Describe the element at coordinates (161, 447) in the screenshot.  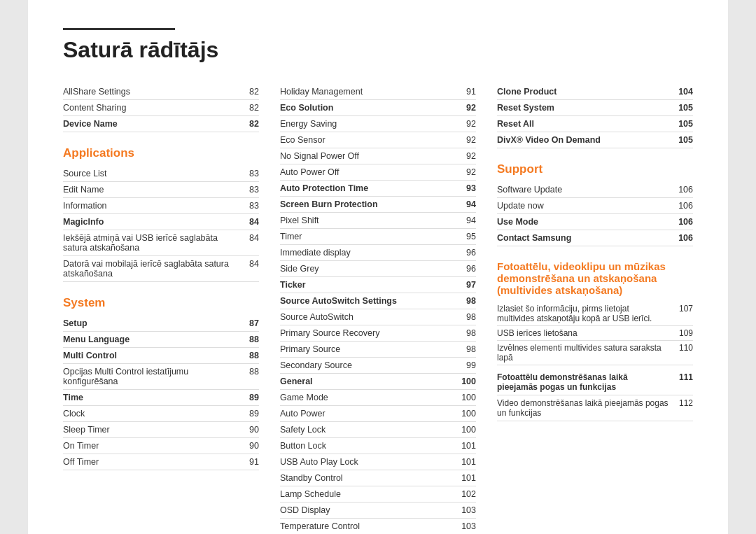
I see `toc-entry: On Timer90` at that location.